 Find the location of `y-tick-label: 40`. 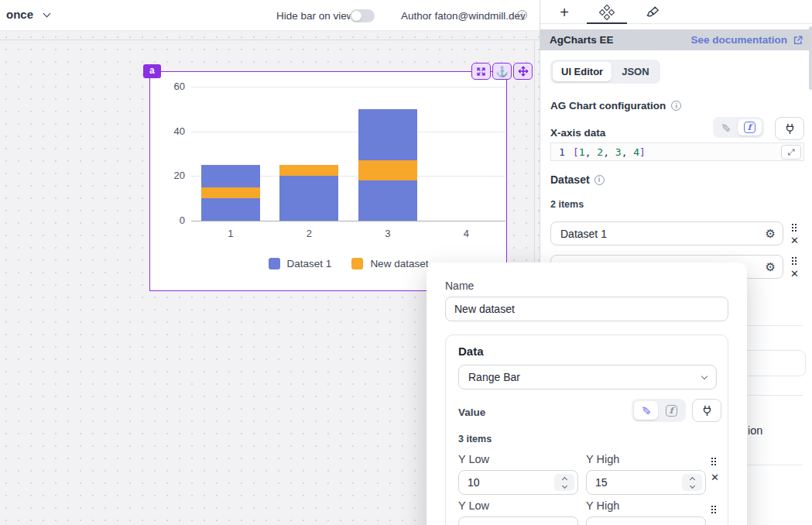

y-tick-label: 40 is located at coordinates (170, 132).